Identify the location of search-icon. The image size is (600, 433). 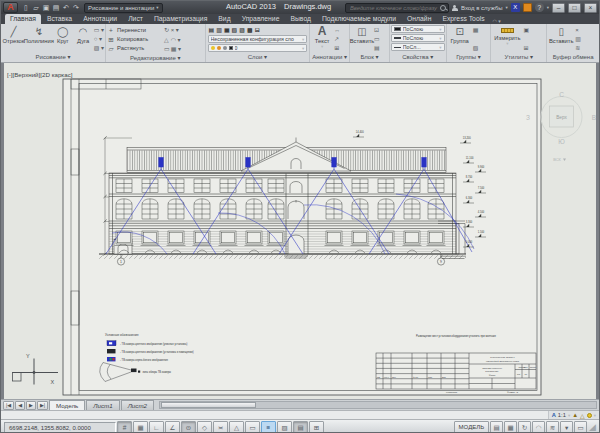
(443, 8).